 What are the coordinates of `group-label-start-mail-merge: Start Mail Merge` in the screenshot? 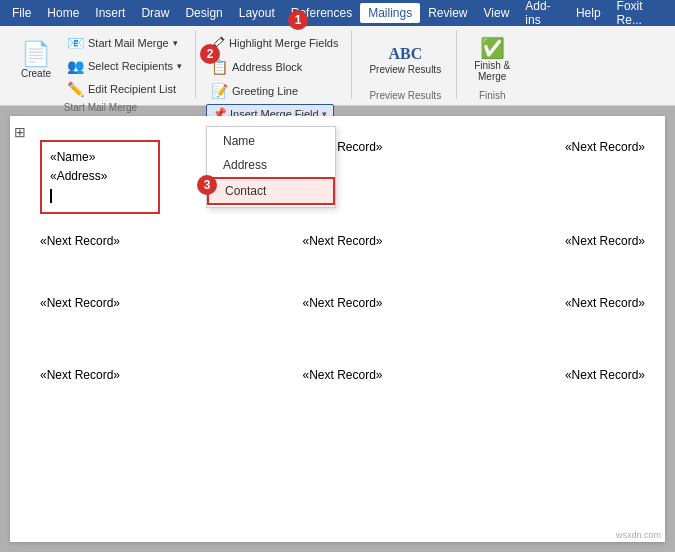 It's located at (100, 108).